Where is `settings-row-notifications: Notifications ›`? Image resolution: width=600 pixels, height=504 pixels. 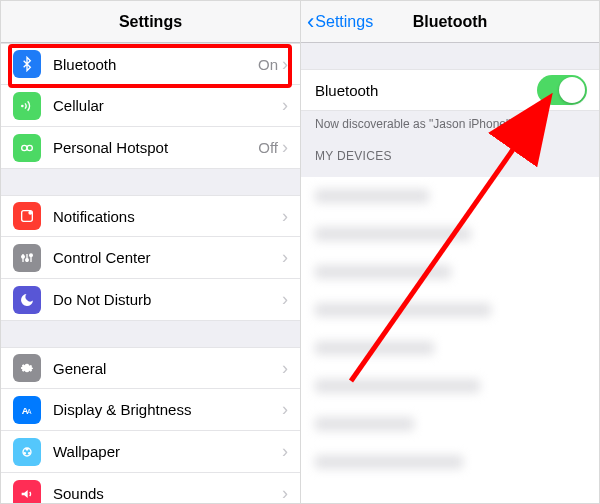 settings-row-notifications: Notifications › is located at coordinates (150, 216).